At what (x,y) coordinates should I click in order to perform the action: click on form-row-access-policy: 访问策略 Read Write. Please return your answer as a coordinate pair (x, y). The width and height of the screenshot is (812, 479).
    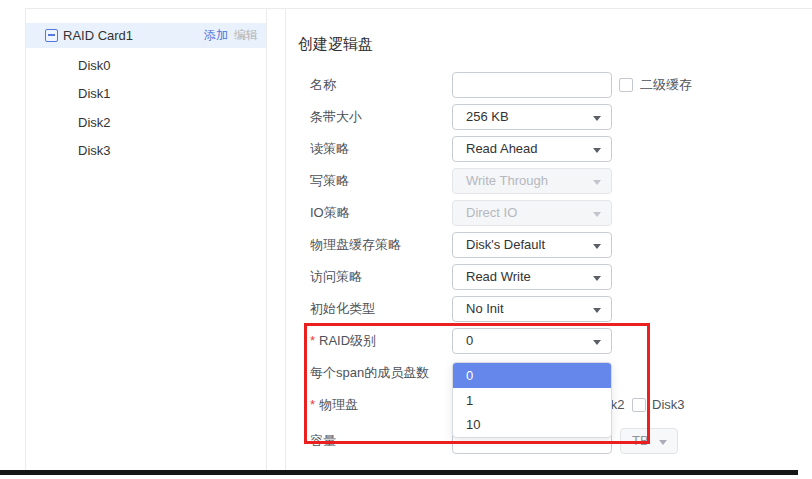
    Looking at the image, I should click on (555, 277).